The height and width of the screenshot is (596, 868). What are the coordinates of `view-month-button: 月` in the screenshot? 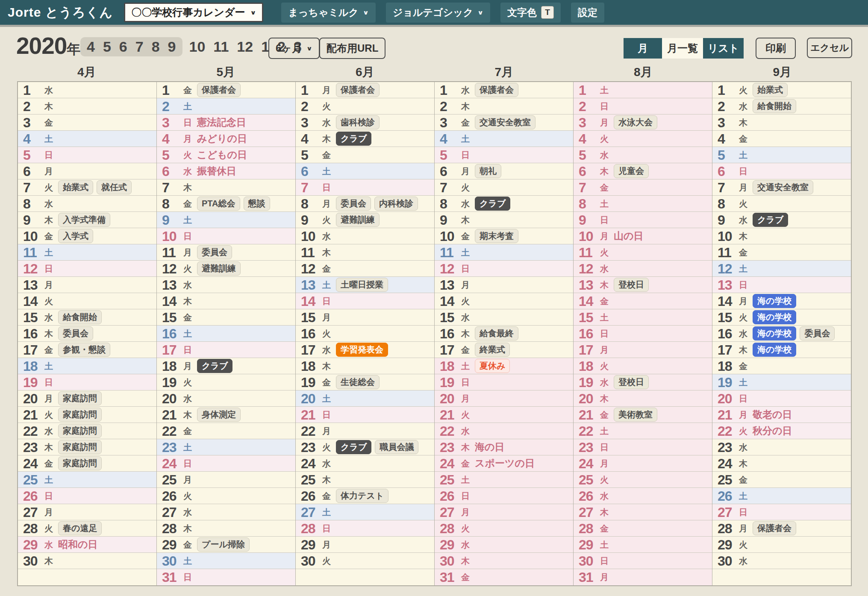 It's located at (643, 48).